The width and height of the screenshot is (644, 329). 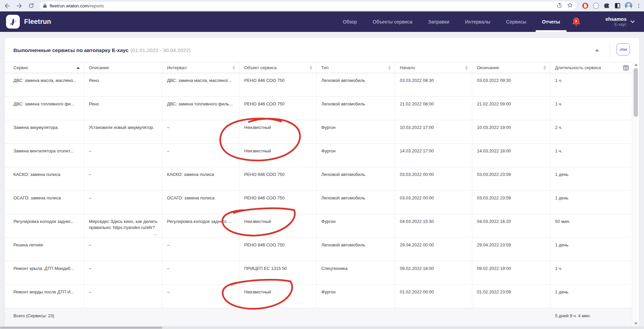 What do you see at coordinates (44, 68) in the screenshot?
I see `column-header-service: Сервис` at bounding box center [44, 68].